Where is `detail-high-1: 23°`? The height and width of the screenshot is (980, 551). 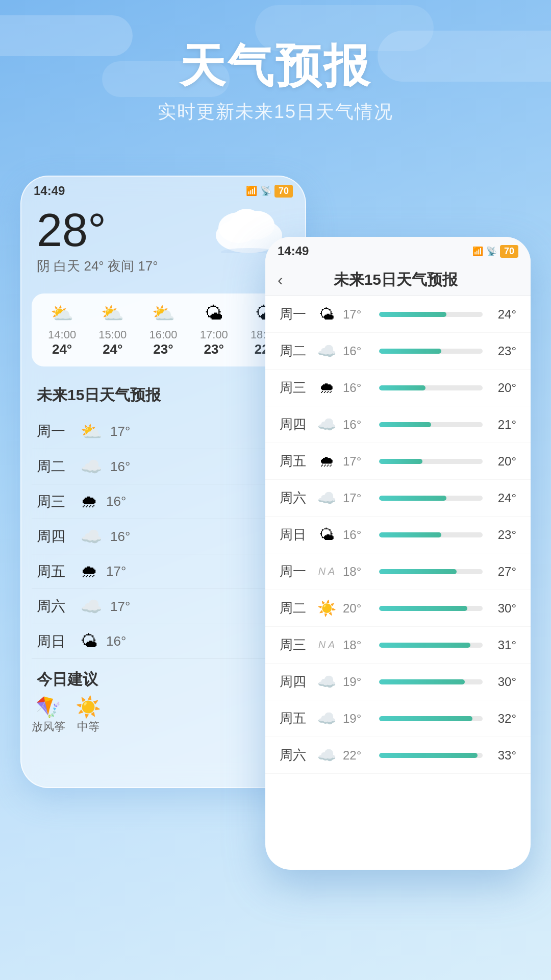
detail-high-1: 23° is located at coordinates (504, 351).